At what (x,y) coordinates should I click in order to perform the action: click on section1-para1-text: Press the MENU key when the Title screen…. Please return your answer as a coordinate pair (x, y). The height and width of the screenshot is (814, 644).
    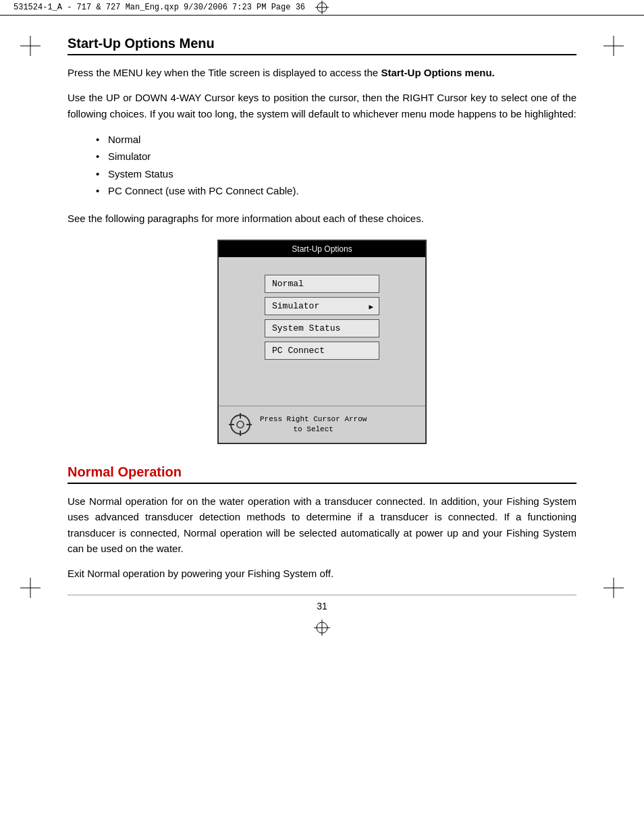
    Looking at the image, I should click on (224, 73).